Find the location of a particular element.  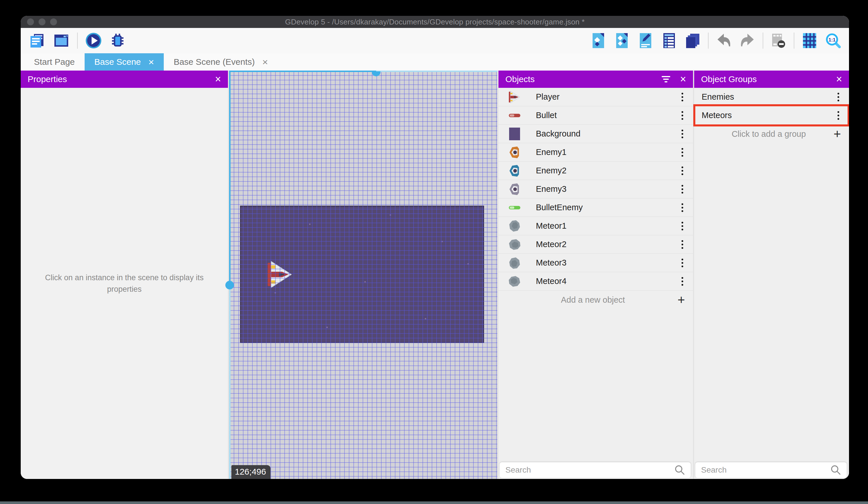

groups-search-input is located at coordinates (765, 470).